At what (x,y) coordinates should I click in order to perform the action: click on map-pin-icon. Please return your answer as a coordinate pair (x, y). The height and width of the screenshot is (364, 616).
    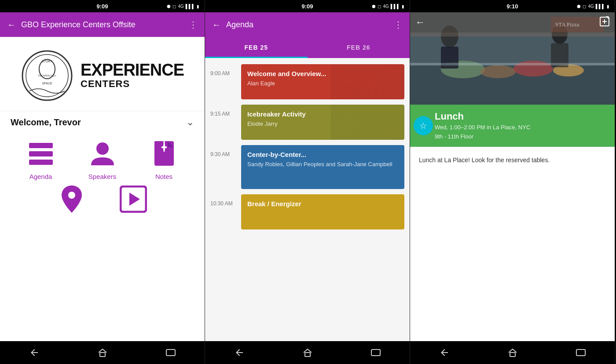
    Looking at the image, I should click on (72, 199).